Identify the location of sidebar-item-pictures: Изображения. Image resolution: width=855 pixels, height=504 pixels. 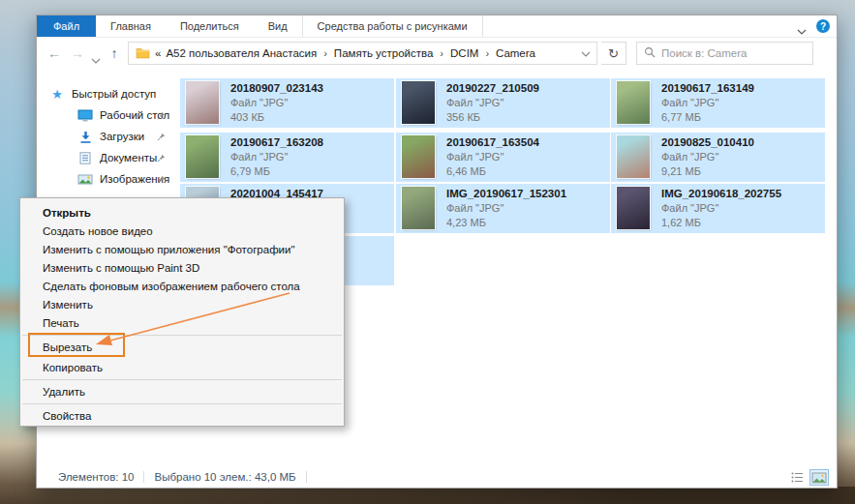
(105, 179).